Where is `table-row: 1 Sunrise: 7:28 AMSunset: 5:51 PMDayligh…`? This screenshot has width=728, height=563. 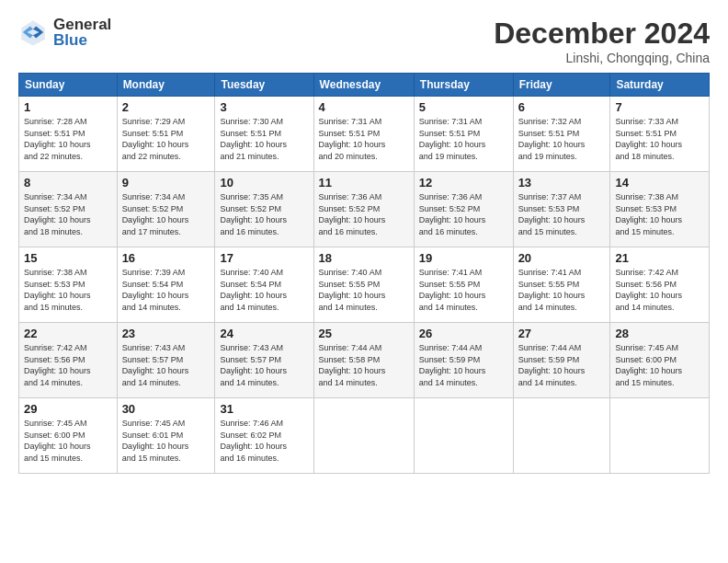
table-row: 1 Sunrise: 7:28 AMSunset: 5:51 PMDayligh… is located at coordinates (68, 134).